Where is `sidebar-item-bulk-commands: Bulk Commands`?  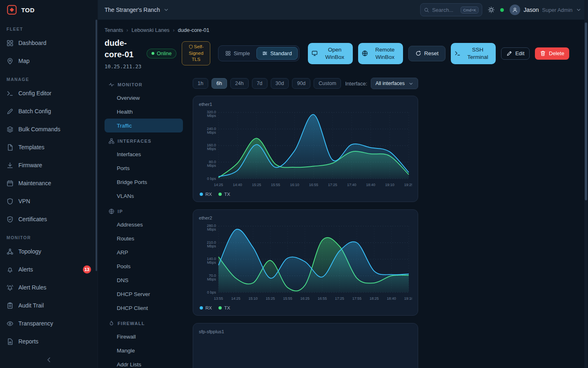
sidebar-item-bulk-commands: Bulk Commands is located at coordinates (49, 129).